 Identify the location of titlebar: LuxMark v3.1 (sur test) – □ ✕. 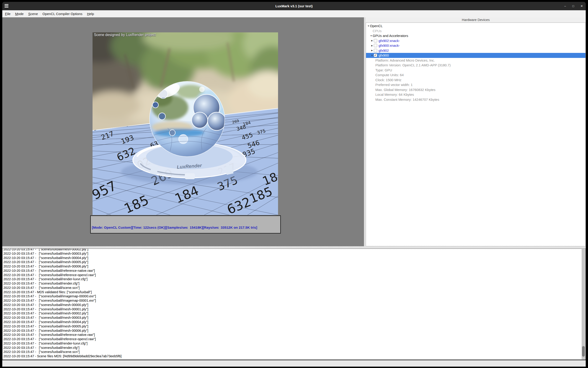
(294, 6).